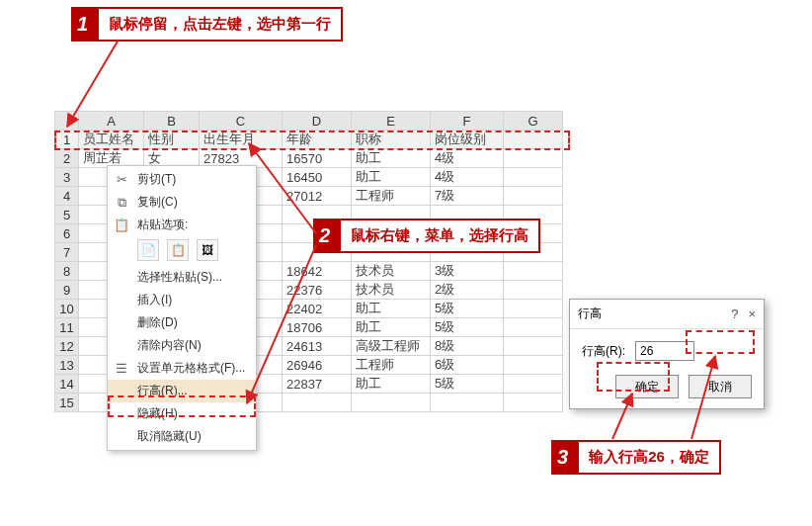  Describe the element at coordinates (391, 140) in the screenshot. I see `cell-E1: 职称` at that location.